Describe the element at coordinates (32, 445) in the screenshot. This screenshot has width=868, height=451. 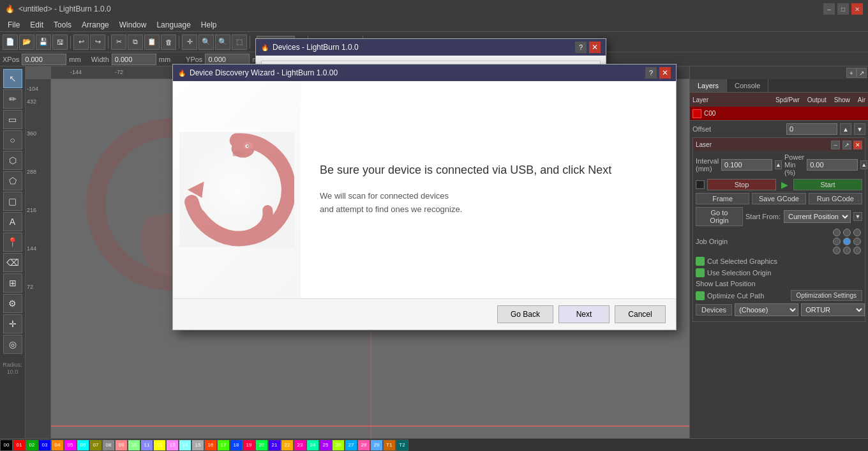
I see `color-swatch-02: 02` at that location.